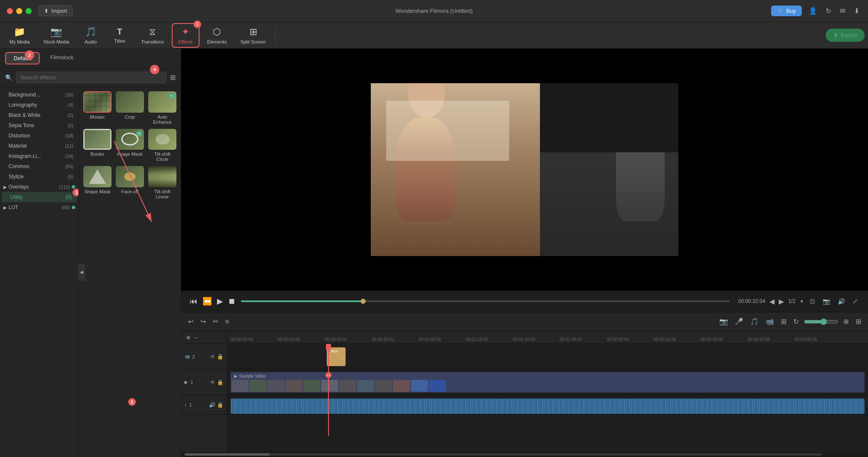 This screenshot has height=457, width=868. What do you see at coordinates (97, 177) in the screenshot?
I see `effect-shape-mask-thumb` at bounding box center [97, 177].